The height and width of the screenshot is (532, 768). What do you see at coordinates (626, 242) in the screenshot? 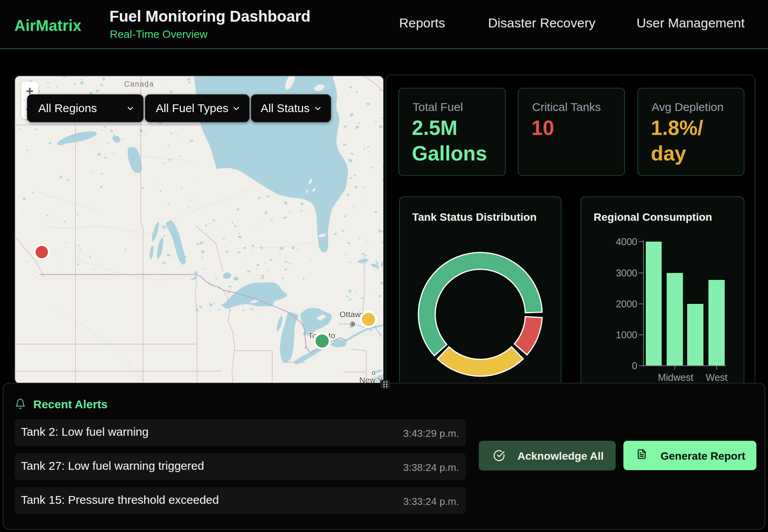
I see `svg-text: 4000` at bounding box center [626, 242].